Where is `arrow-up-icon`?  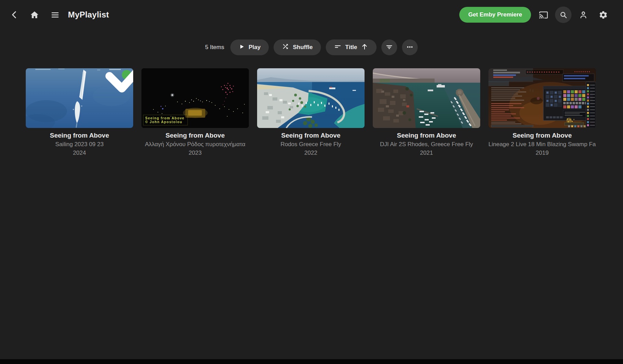 arrow-up-icon is located at coordinates (365, 47).